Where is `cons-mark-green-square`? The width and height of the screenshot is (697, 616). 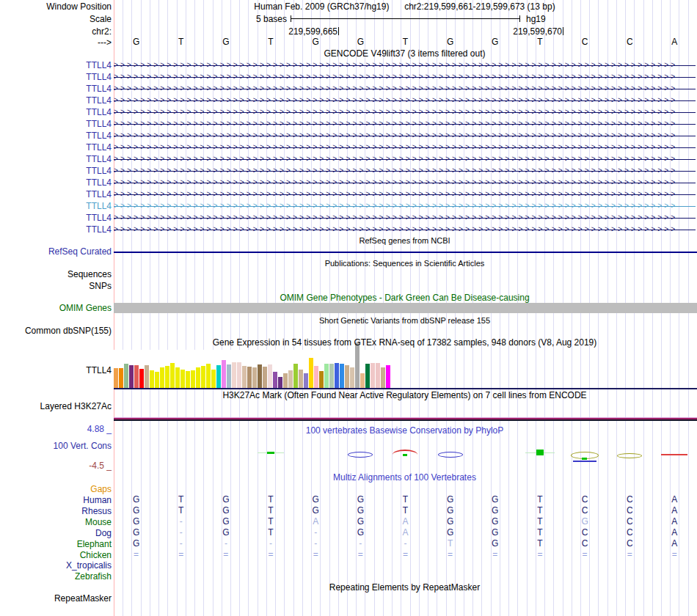
cons-mark-green-square is located at coordinates (540, 452).